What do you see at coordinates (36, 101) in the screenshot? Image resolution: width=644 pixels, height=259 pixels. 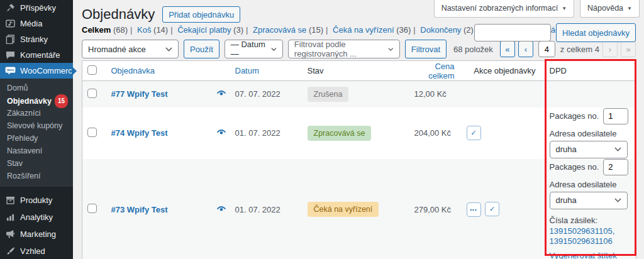 I see `submenu-item-orders: Objednávky15` at bounding box center [36, 101].